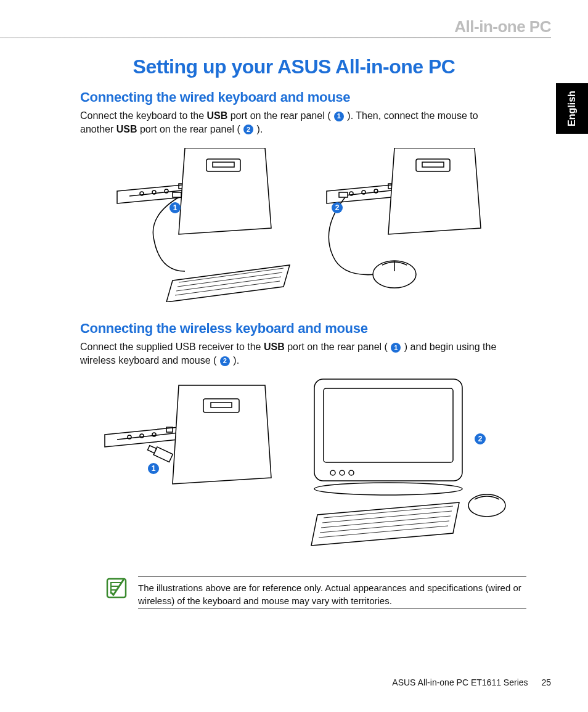 The width and height of the screenshot is (588, 712). Describe the element at coordinates (410, 225) in the screenshot. I see `illustration-mouse-icon` at that location.